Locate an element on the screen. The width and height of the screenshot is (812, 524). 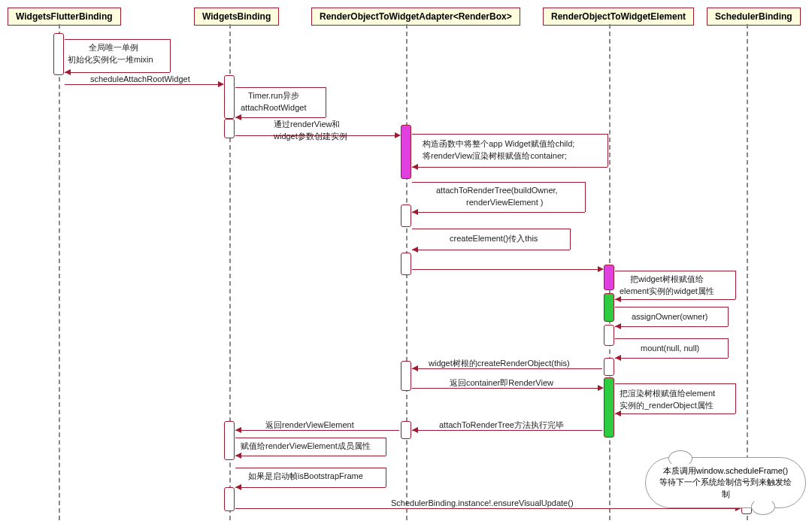
msg-label: attachToRenderTree(buildOwner, is located at coordinates (497, 190).